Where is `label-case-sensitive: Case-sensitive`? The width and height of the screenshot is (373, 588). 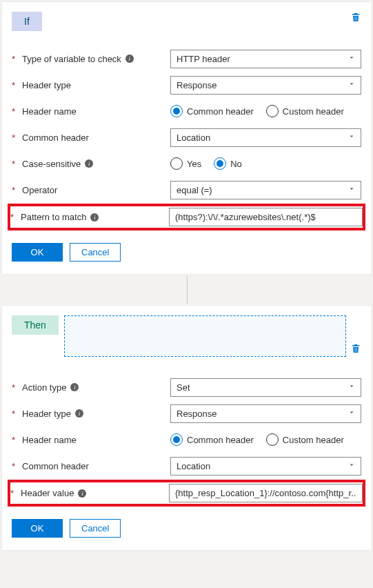 label-case-sensitive: Case-sensitive is located at coordinates (51, 164).